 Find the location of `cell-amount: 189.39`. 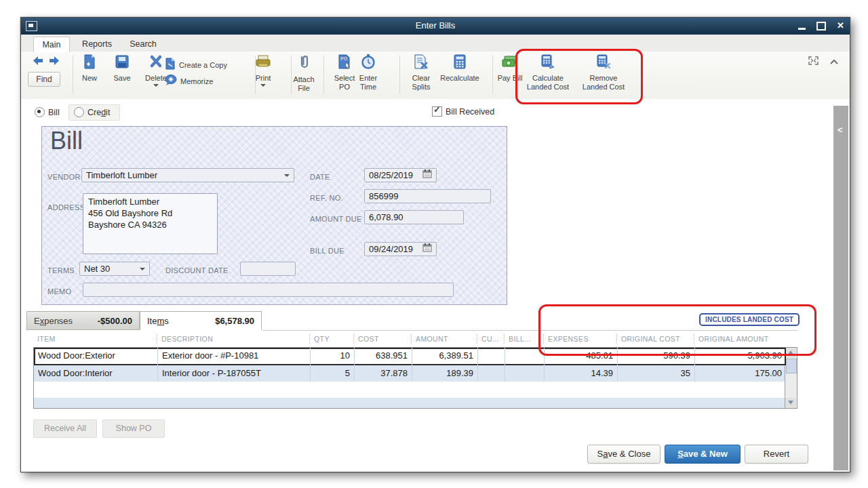

cell-amount: 189.39 is located at coordinates (445, 373).